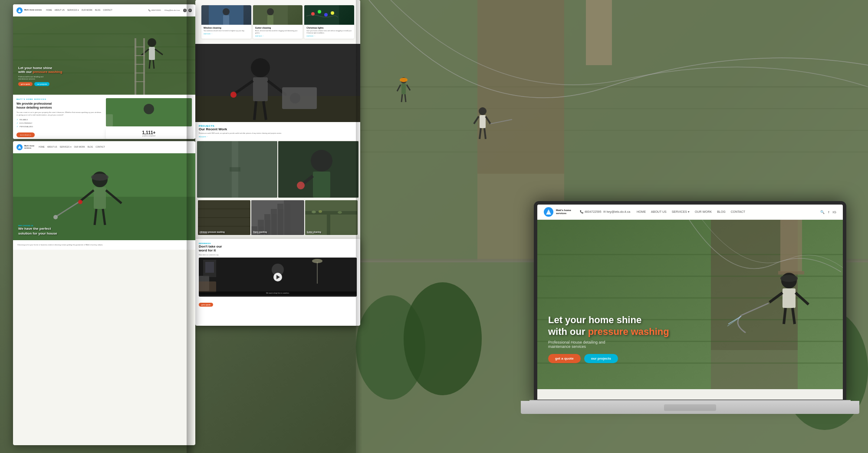  Describe the element at coordinates (278, 218) in the screenshot. I see `three-col-photos: chimney pressure washing show details →` at that location.